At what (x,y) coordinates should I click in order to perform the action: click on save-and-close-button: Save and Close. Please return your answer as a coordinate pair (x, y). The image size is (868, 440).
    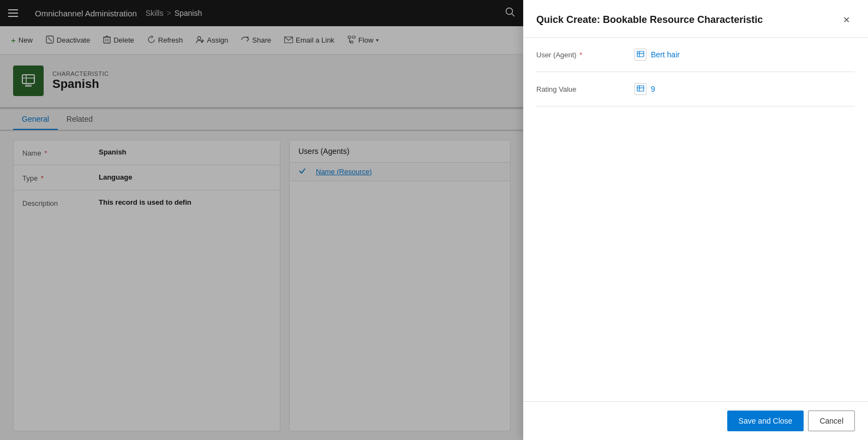
    Looking at the image, I should click on (766, 421).